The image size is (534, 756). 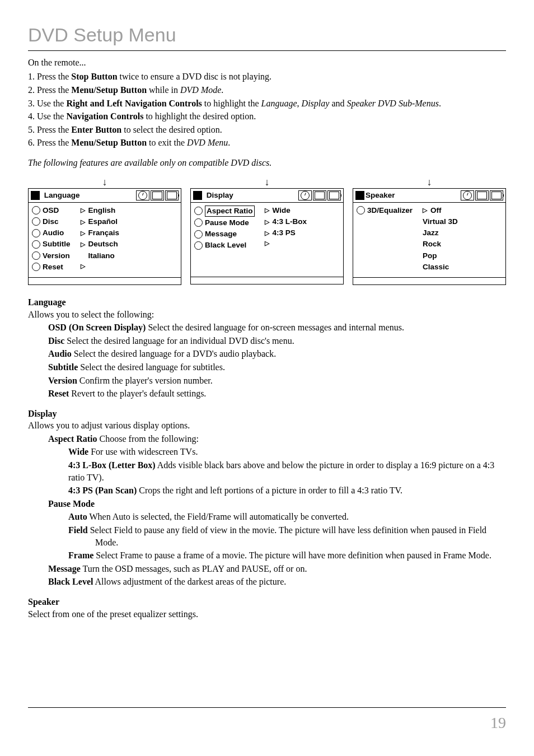 I want to click on t: 6. Press the, so click(x=49, y=142).